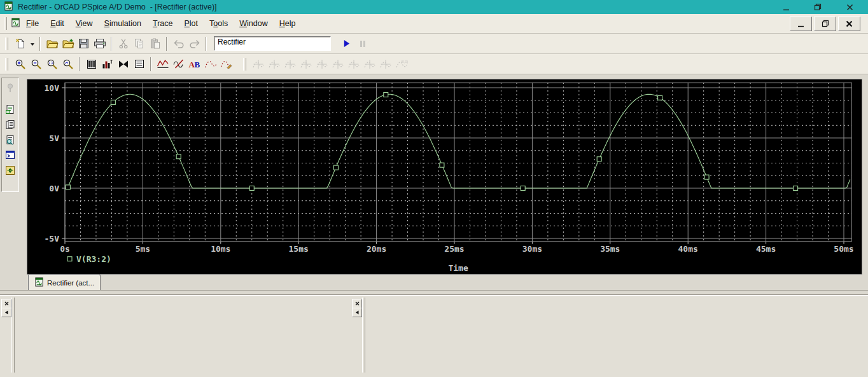 The image size is (868, 377). Describe the element at coordinates (107, 64) in the screenshot. I see `fft-button` at that location.